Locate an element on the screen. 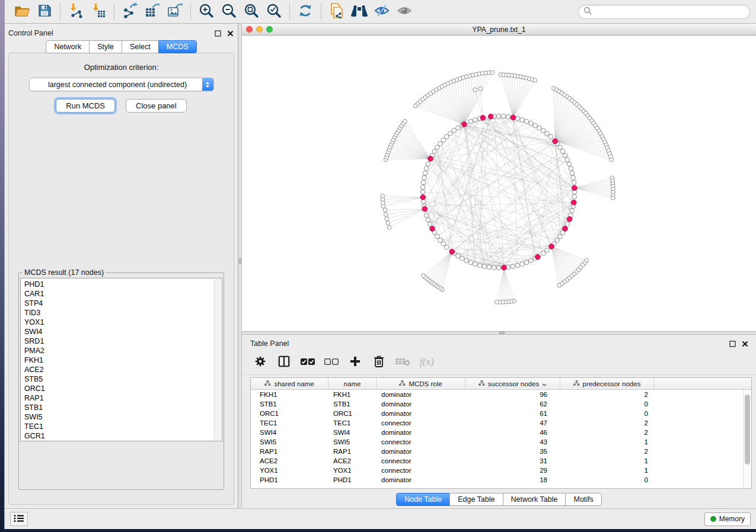  mcds-result-item: SWI5 is located at coordinates (123, 417).